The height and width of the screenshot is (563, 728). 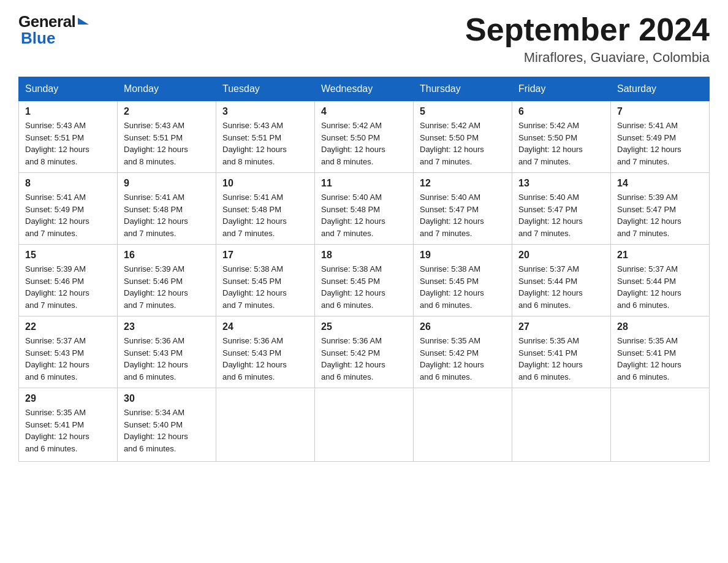 I want to click on logo-blue-text: Blue, so click(x=38, y=38).